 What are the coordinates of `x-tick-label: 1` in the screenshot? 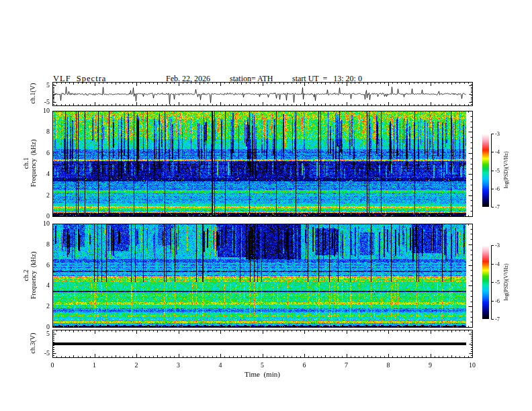 It's located at (94, 365).